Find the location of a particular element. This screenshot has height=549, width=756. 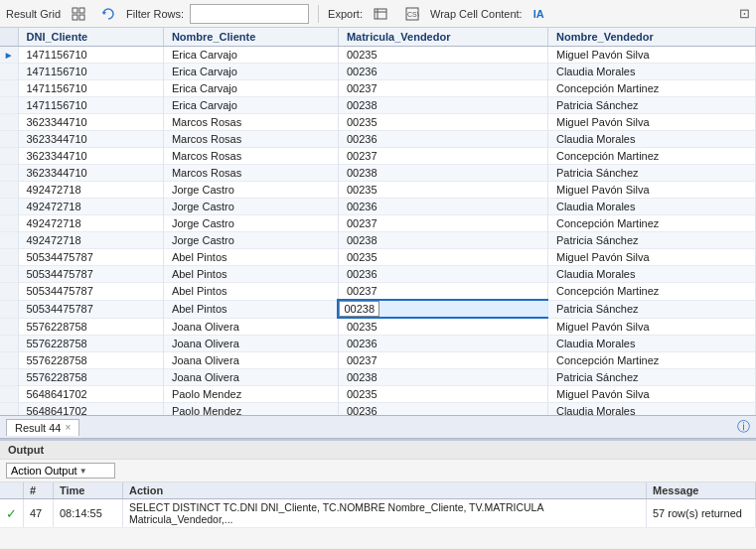

export-csv-button: CSV is located at coordinates (412, 14).